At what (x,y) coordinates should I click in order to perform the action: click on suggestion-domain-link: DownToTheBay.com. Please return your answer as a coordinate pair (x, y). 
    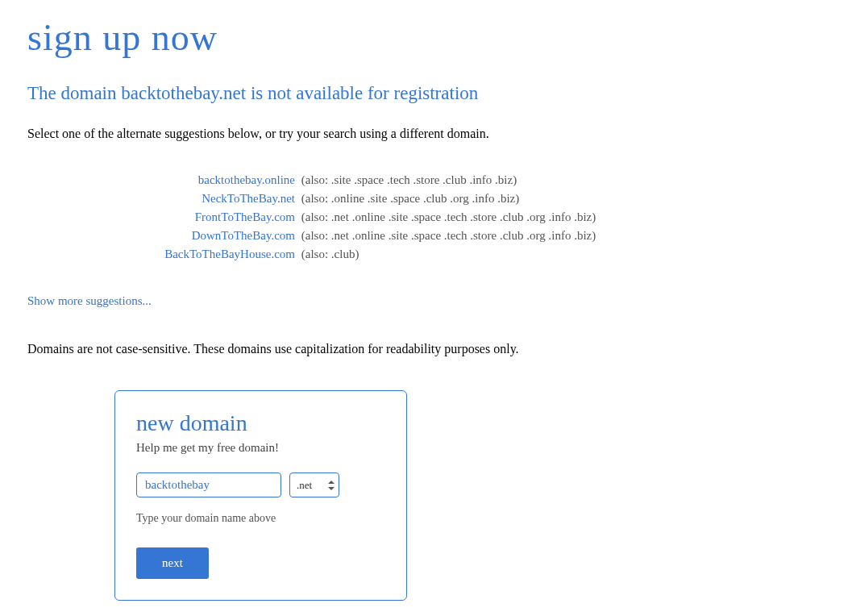
    Looking at the image, I should click on (163, 235).